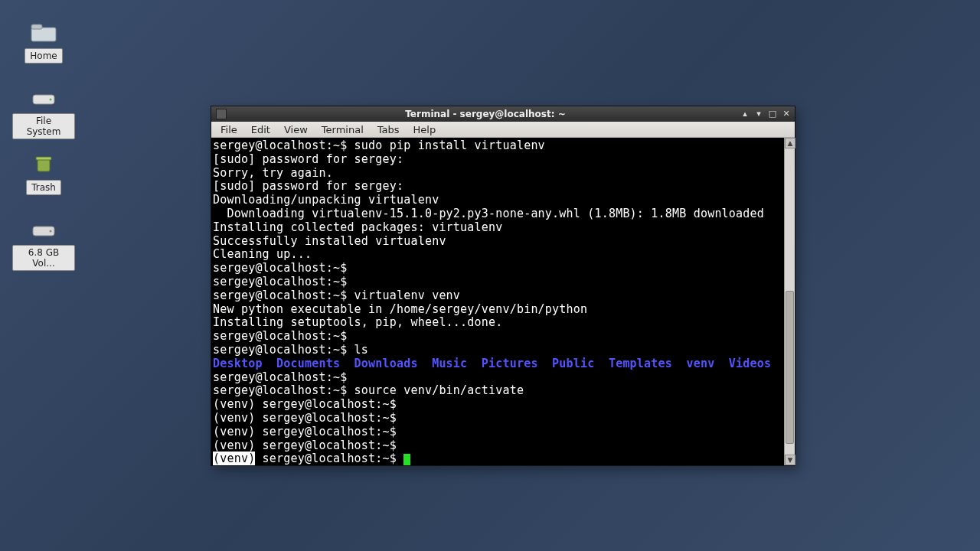  Describe the element at coordinates (44, 245) in the screenshot. I see `desktop-icon-volume: 6.8 GB Vol...` at that location.